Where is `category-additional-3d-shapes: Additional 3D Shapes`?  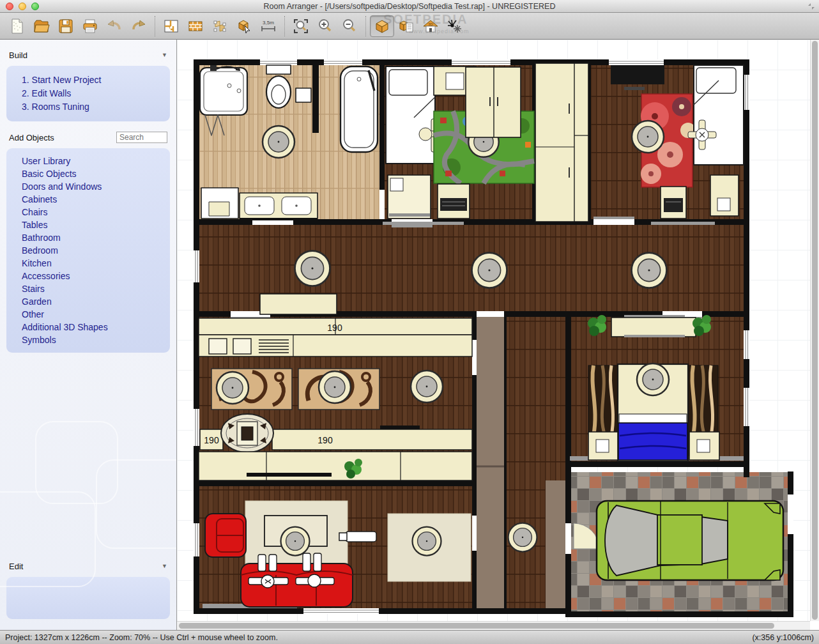 category-additional-3d-shapes: Additional 3D Shapes is located at coordinates (96, 327).